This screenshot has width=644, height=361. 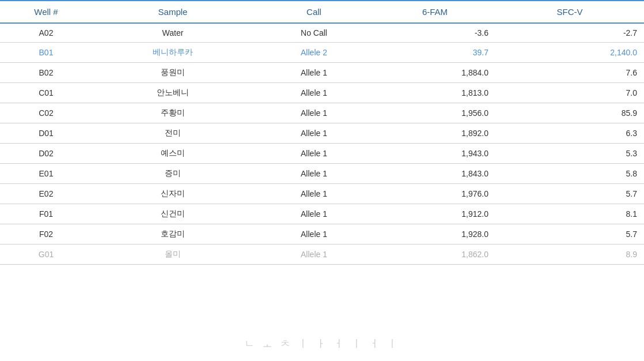 What do you see at coordinates (46, 33) in the screenshot?
I see `cell-well: A02` at bounding box center [46, 33].